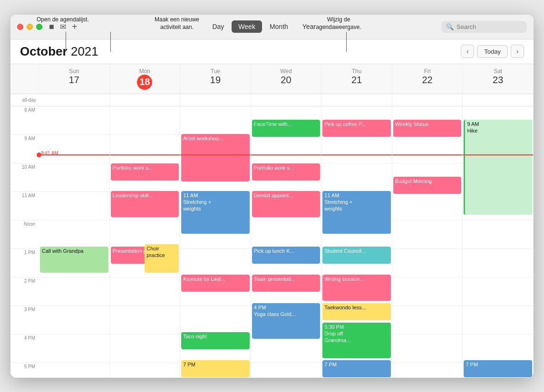 This screenshot has width=544, height=392. What do you see at coordinates (20, 27) in the screenshot?
I see `close-button` at bounding box center [20, 27].